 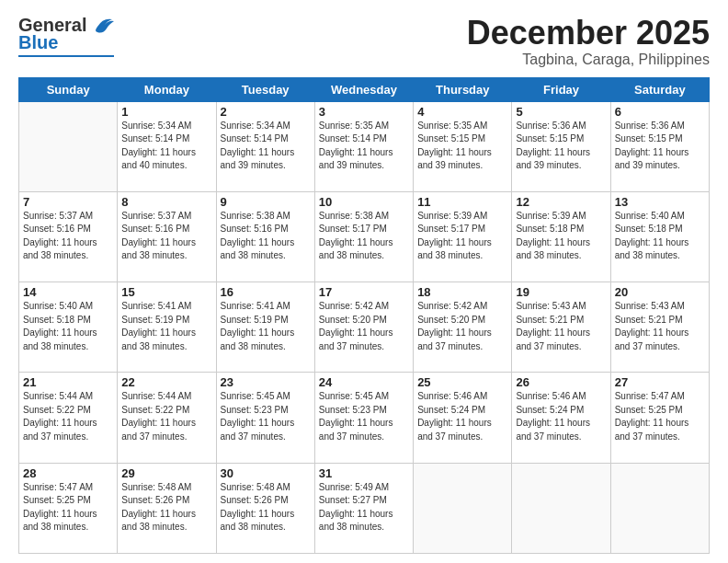 I want to click on day-number: 22, so click(x=166, y=383).